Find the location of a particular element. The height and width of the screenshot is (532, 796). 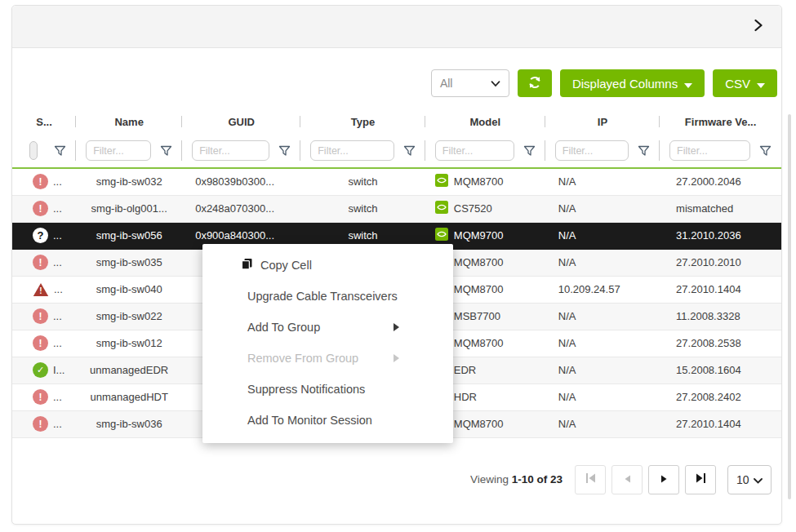

menu-item-add-to-group: Add To Group is located at coordinates (328, 327).